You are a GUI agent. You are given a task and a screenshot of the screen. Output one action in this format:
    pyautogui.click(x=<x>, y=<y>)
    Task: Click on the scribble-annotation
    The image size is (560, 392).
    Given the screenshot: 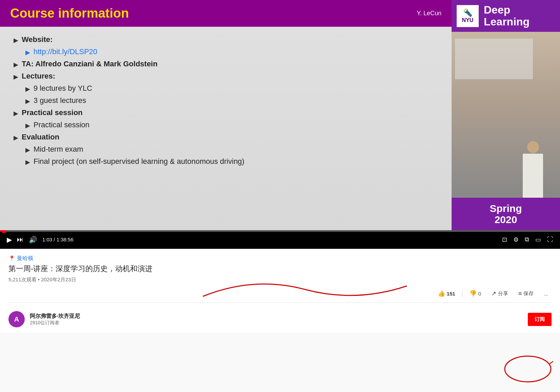 What is the action you would take?
    pyautogui.click(x=528, y=369)
    